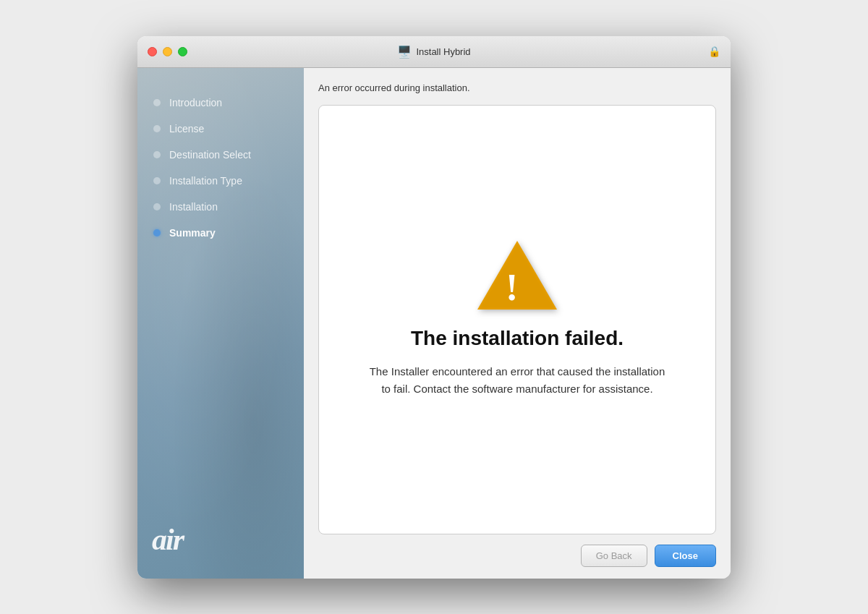 This screenshot has height=614, width=868. I want to click on sidebar-label-installation: Installation, so click(194, 207).